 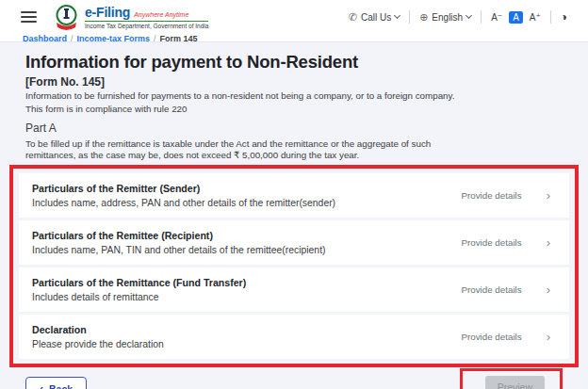 What do you see at coordinates (294, 62) in the screenshot?
I see `page-title: Information for payment to Non-Resident` at bounding box center [294, 62].